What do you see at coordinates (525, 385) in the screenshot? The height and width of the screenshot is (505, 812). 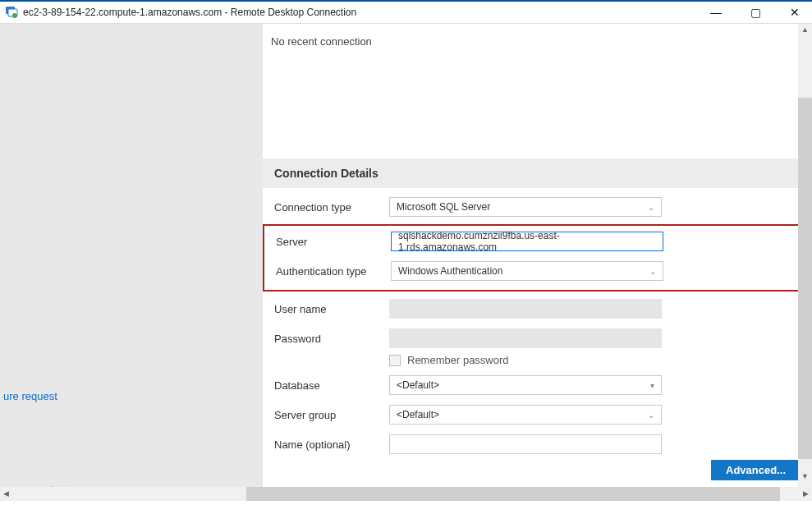 I see `database-select: <Default> ▾` at bounding box center [525, 385].